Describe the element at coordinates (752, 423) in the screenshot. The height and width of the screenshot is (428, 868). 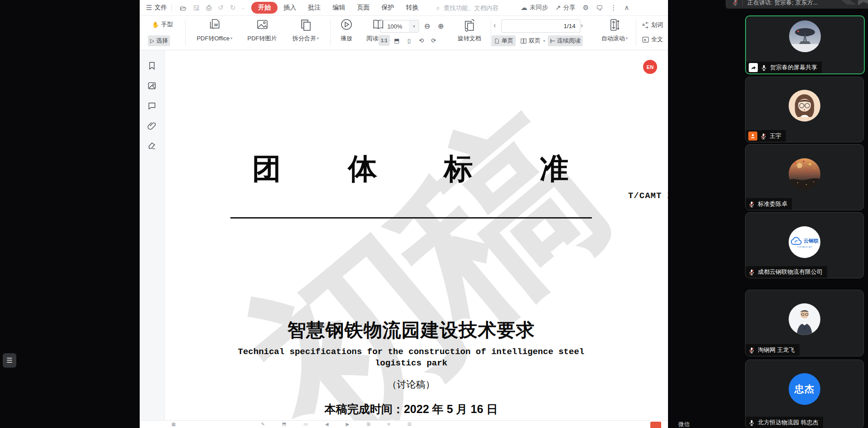
I see `mic-on-icon` at that location.